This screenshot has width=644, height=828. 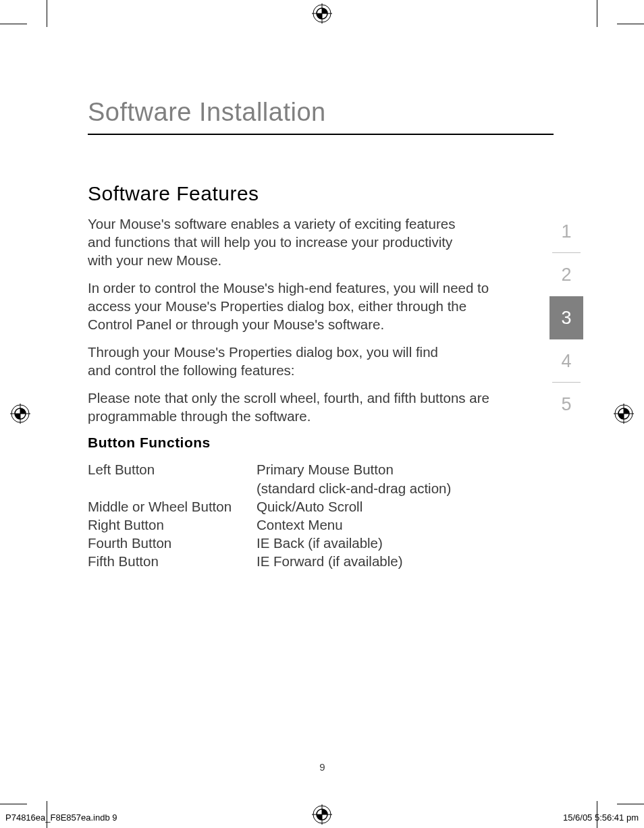 I want to click on button-label: Middle or Wheel Button, so click(x=172, y=506).